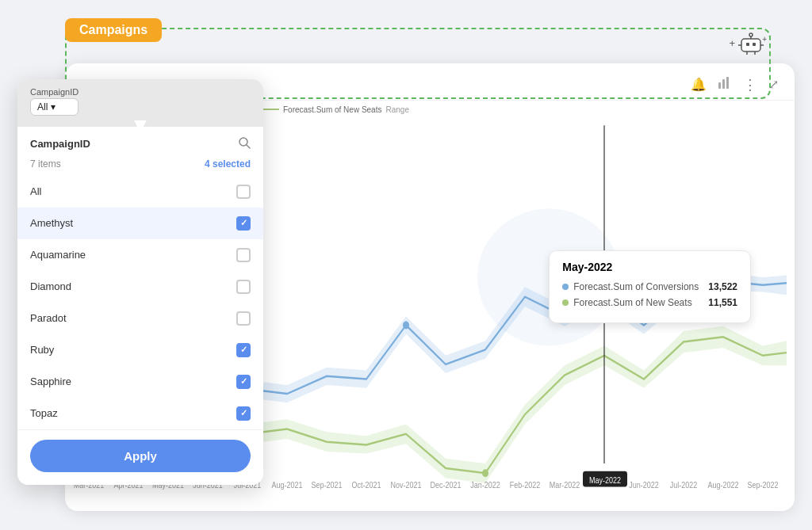 This screenshot has height=530, width=812. Describe the element at coordinates (774, 84) in the screenshot. I see `expand-icon: ⤢` at that location.